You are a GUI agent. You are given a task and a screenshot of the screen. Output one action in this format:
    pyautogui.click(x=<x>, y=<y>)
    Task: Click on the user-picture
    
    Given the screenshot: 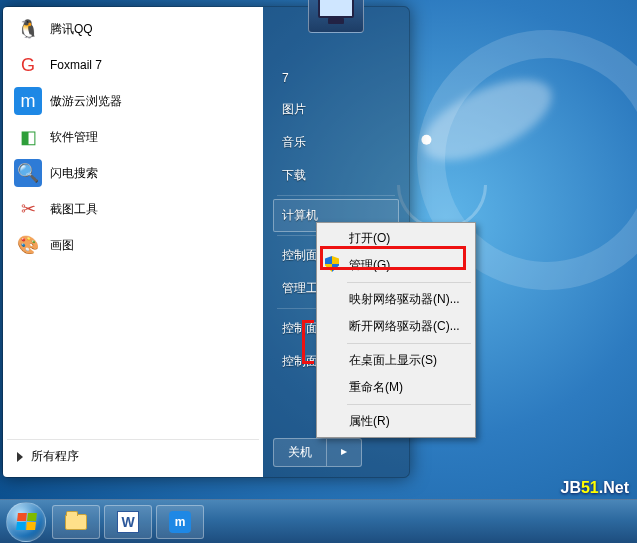 What is the action you would take?
    pyautogui.click(x=336, y=16)
    